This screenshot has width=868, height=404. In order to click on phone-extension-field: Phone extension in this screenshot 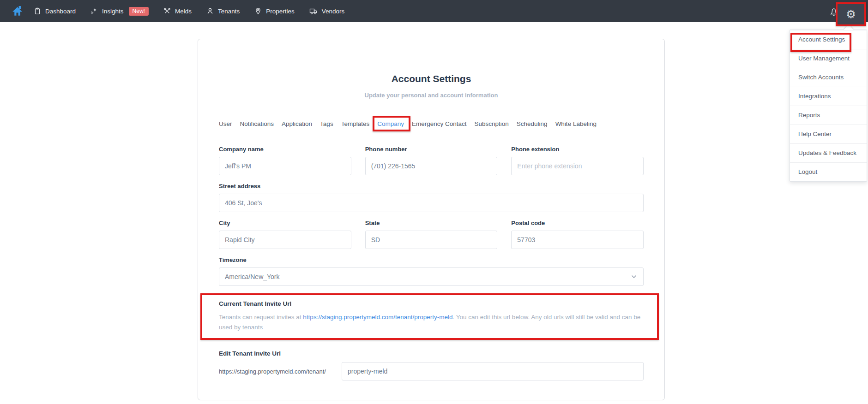, I will do `click(577, 155)`.